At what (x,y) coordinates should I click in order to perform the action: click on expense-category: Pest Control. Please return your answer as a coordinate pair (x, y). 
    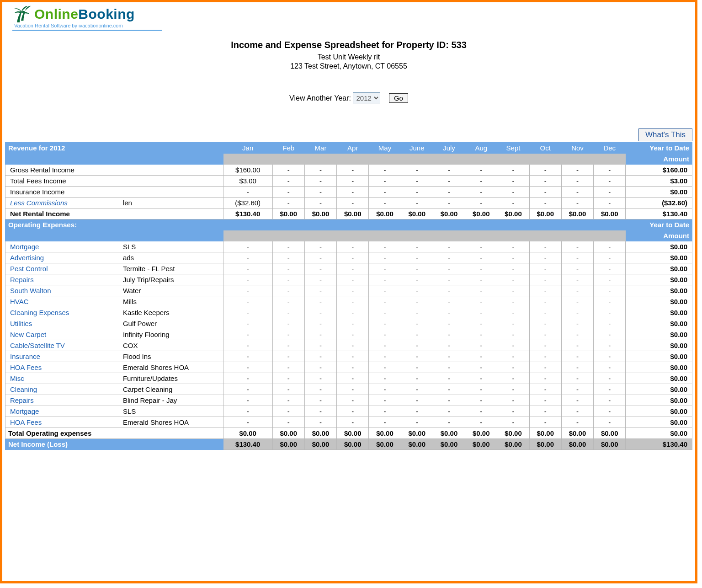
    Looking at the image, I should click on (63, 269).